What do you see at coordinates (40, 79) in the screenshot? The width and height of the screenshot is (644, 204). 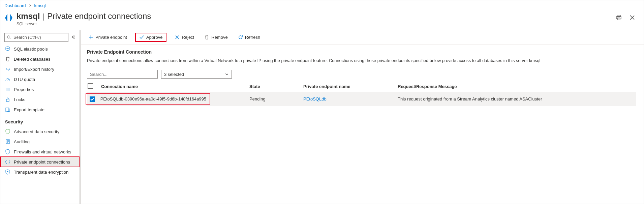 I see `sidebar-item-dtu-quota: DTU quota` at bounding box center [40, 79].